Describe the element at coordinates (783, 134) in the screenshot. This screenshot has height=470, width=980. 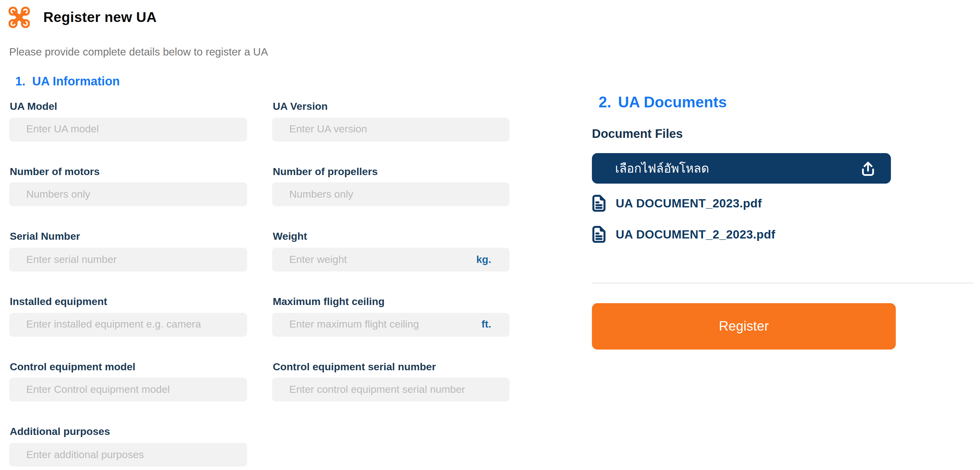
I see `document-files-heading: Document Files` at that location.